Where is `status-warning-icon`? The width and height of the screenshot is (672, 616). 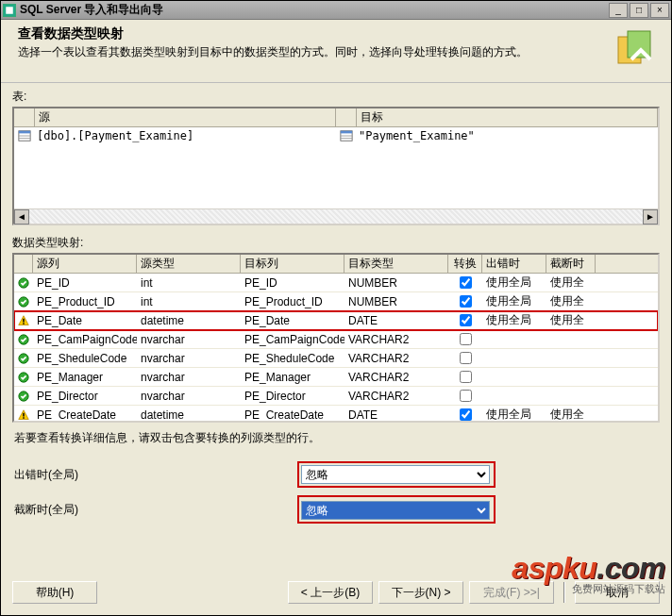 status-warning-icon is located at coordinates (24, 321).